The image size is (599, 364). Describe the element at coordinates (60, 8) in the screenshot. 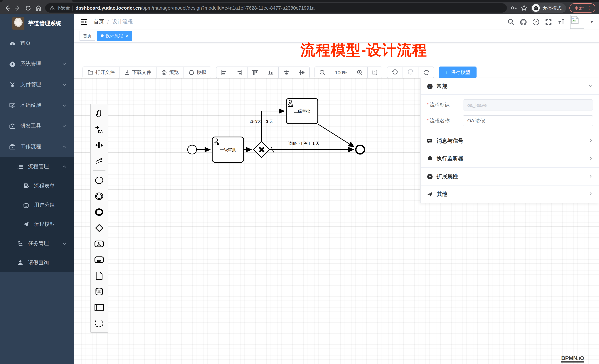

I see `not-secure-warning: 不安全` at that location.